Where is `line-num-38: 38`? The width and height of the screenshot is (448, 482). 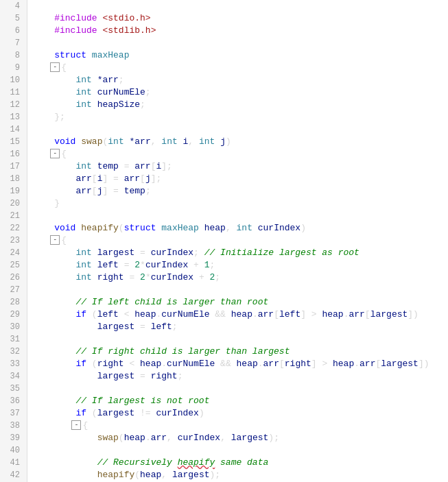 line-num-38: 38 is located at coordinates (14, 426).